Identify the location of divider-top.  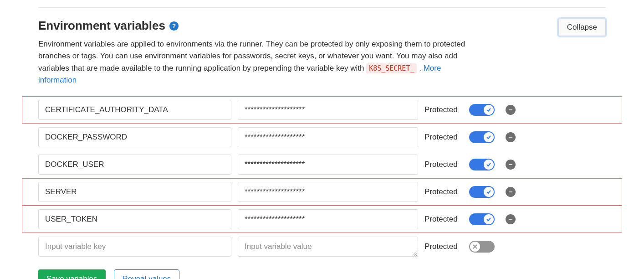
(322, 7).